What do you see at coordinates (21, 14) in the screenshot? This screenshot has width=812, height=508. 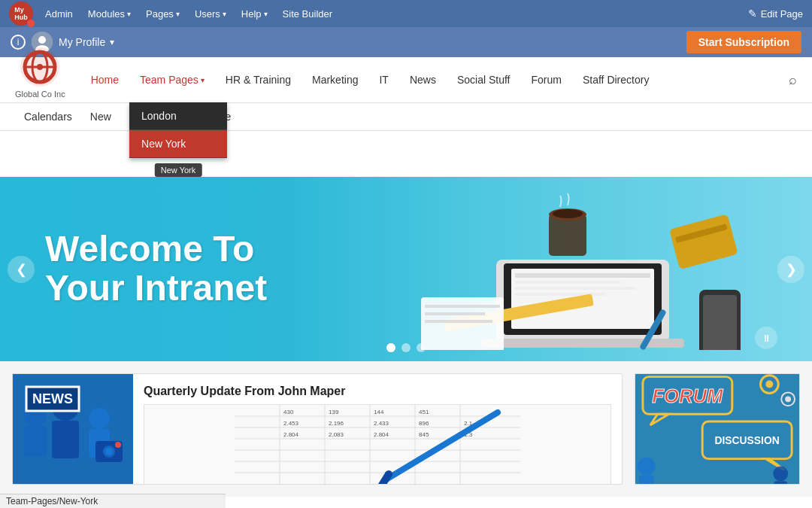 I see `myhub-logo: MyHub` at bounding box center [21, 14].